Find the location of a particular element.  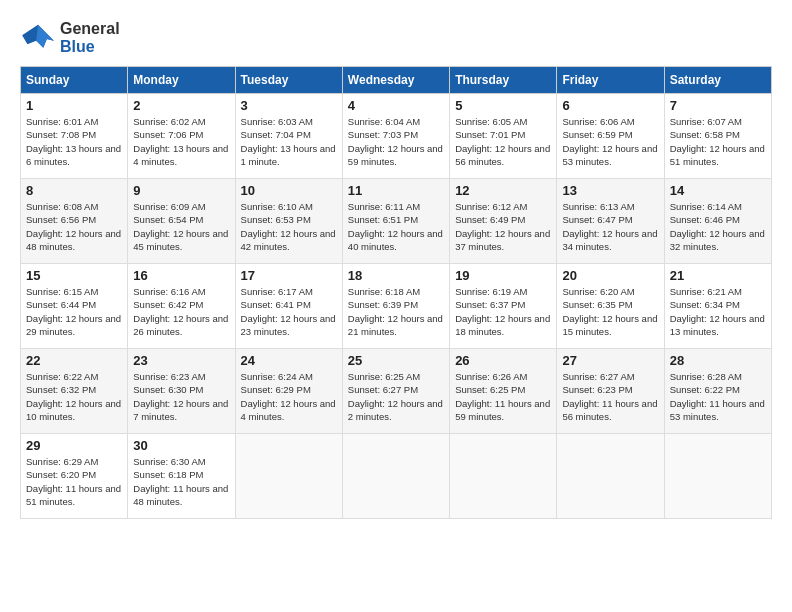

day-info: Sunrise: 6:25 AMSunset: 6:27 PMDaylight:… is located at coordinates (396, 396).